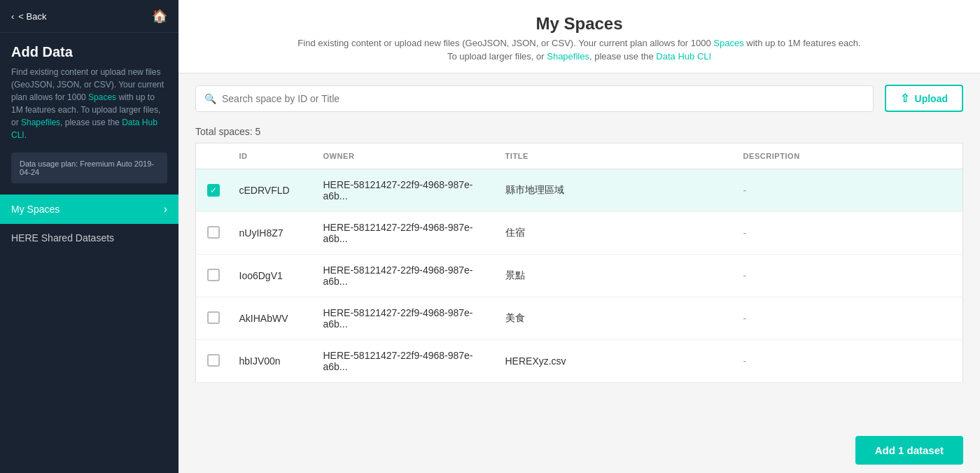 This screenshot has width=980, height=473. Describe the element at coordinates (160, 16) in the screenshot. I see `home-icon: 🏠` at that location.